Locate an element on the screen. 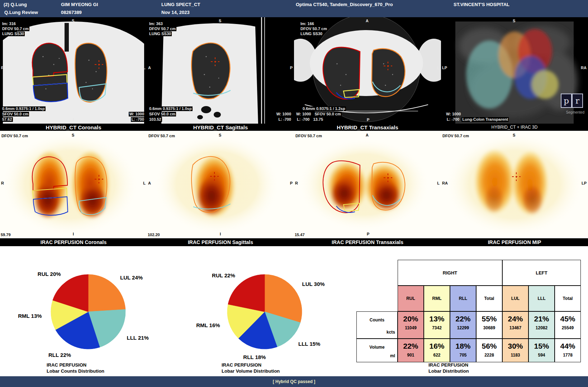 Image resolution: width=588 pixels, height=387 pixels. perfusion-transaxial-viewport: DFOV 50.7 cm A R L P 15.47 is located at coordinates (368, 185).